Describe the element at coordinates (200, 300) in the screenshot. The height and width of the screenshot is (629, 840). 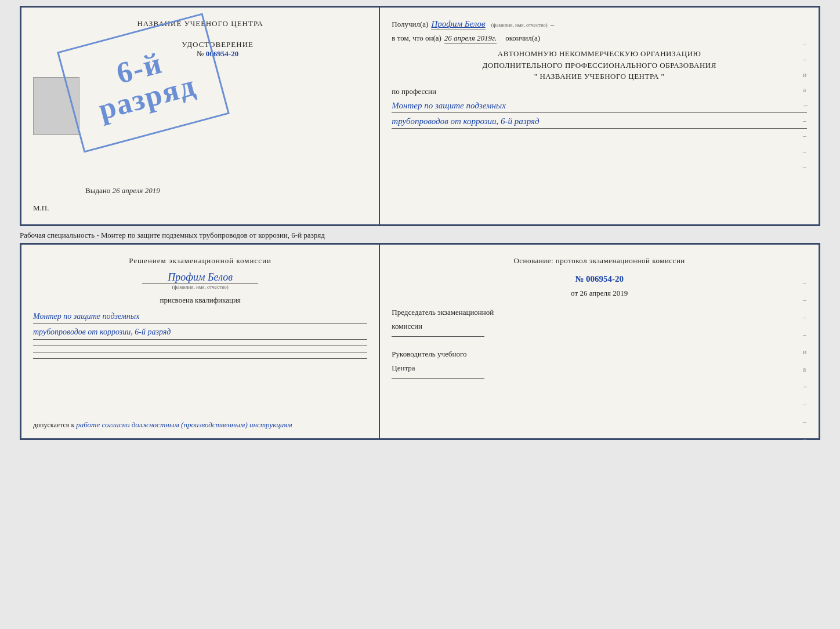
I see `prisvoena-label: присвоена квалификация` at that location.